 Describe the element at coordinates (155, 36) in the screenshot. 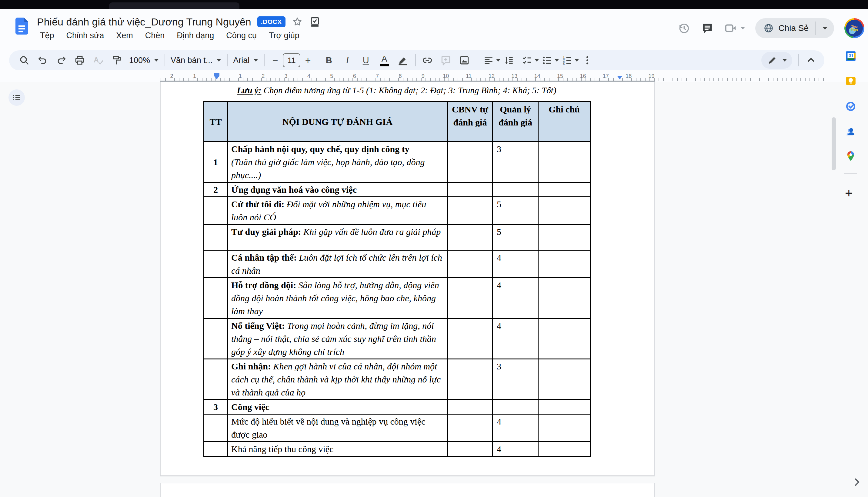

I see `menu-insert: Chèn` at that location.